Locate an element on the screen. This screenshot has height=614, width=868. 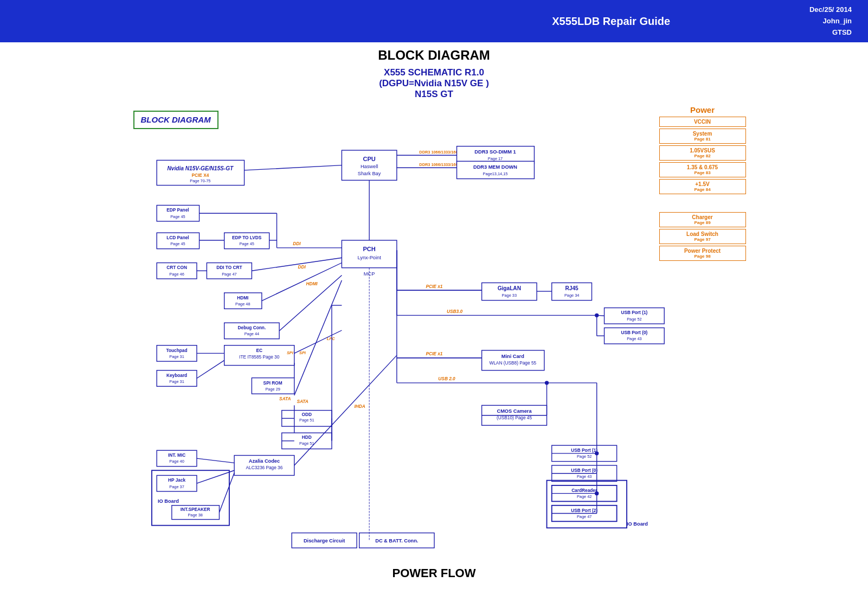
svg-text: RJ45 is located at coordinates (571, 289).